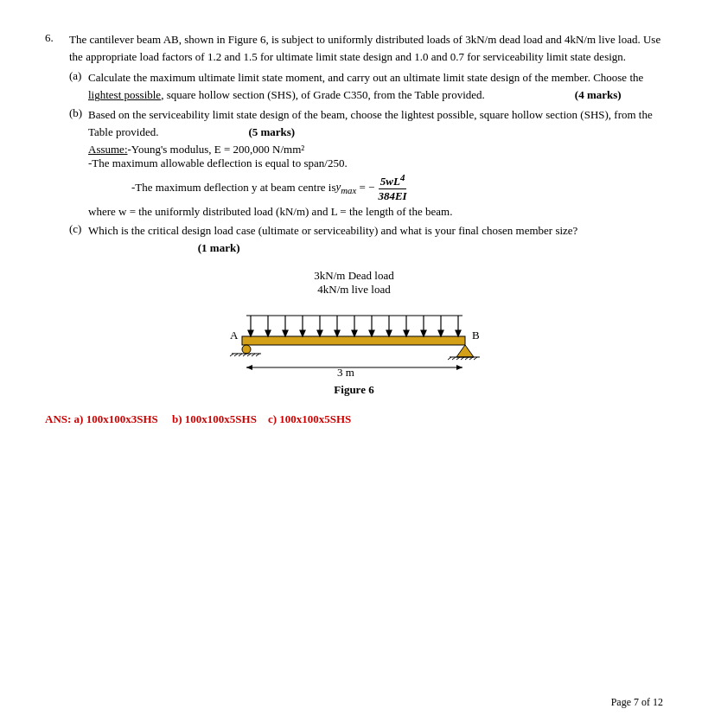  I want to click on span-label: 3 m, so click(346, 371).